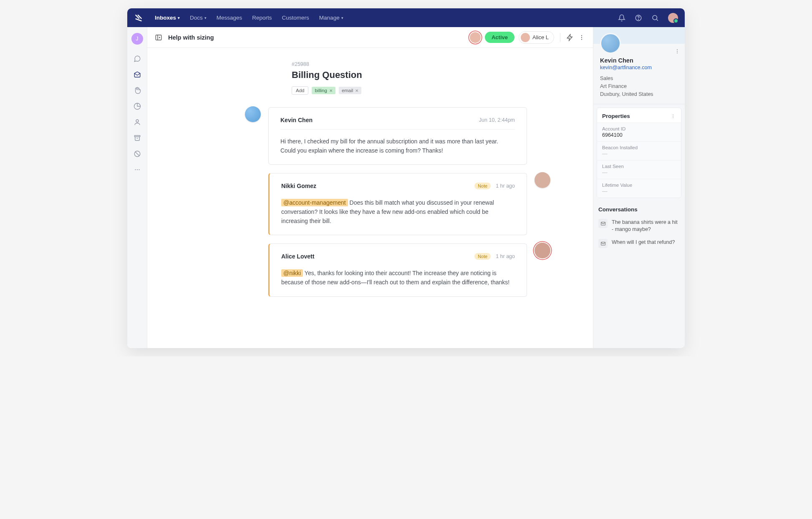  Describe the element at coordinates (298, 256) in the screenshot. I see `message-author: Alice Lovett` at that location.